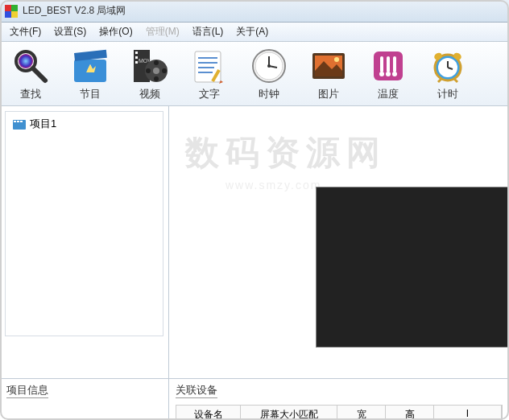  Describe the element at coordinates (254, 399) in the screenshot. I see `bottom-area: 项目信息 关联设备 设备名 屏幕大小匹配 宽 高 I` at that location.